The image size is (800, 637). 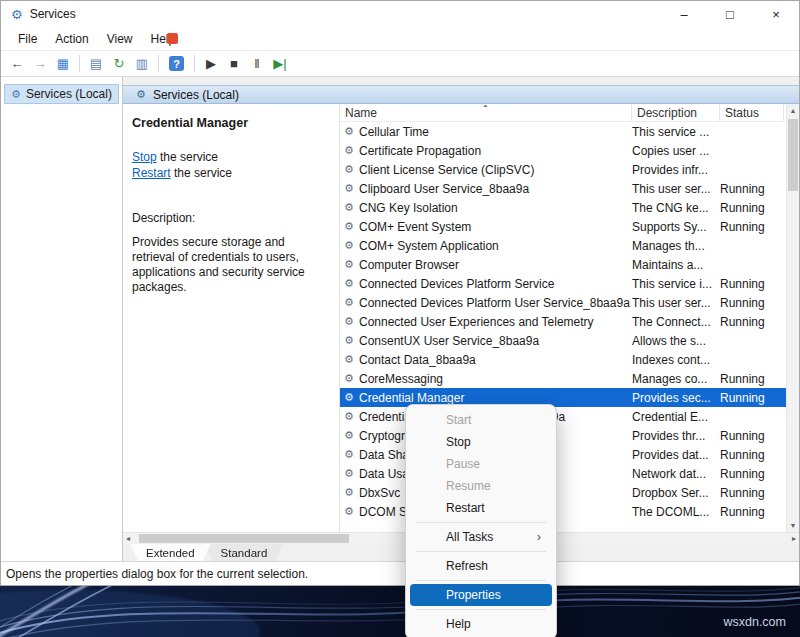 What do you see at coordinates (72, 39) in the screenshot?
I see `menu-action: Action` at bounding box center [72, 39].